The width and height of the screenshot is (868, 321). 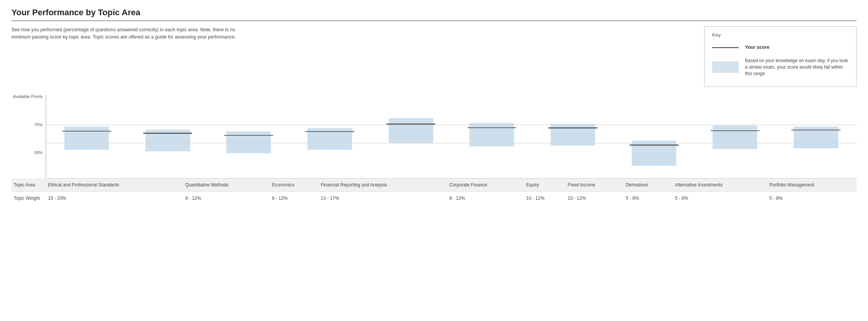 I want to click on range-rect-icon, so click(x=725, y=67).